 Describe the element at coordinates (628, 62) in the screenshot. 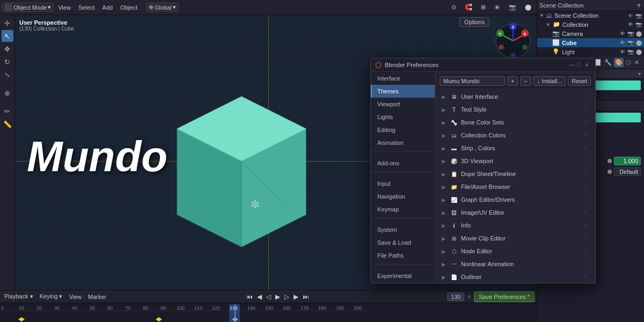

I see `nodes-icon: ⬡` at that location.